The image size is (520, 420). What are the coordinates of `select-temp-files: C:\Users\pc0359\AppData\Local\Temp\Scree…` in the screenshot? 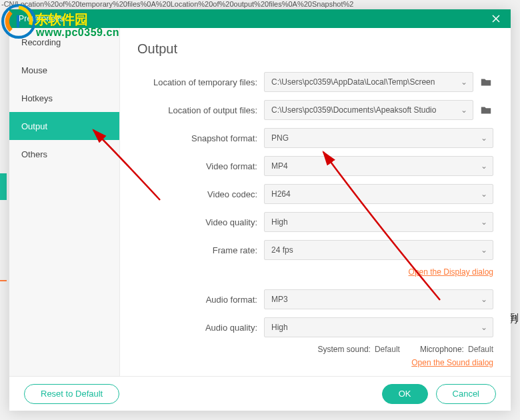 It's located at (369, 82).